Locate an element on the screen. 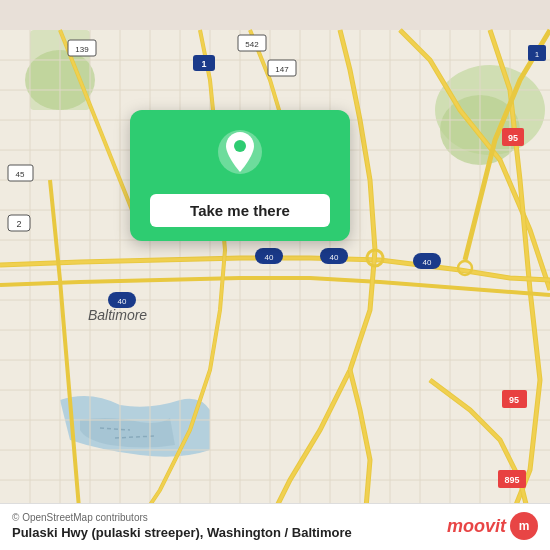 The width and height of the screenshot is (550, 550). pin-icon-wrapper is located at coordinates (240, 154).